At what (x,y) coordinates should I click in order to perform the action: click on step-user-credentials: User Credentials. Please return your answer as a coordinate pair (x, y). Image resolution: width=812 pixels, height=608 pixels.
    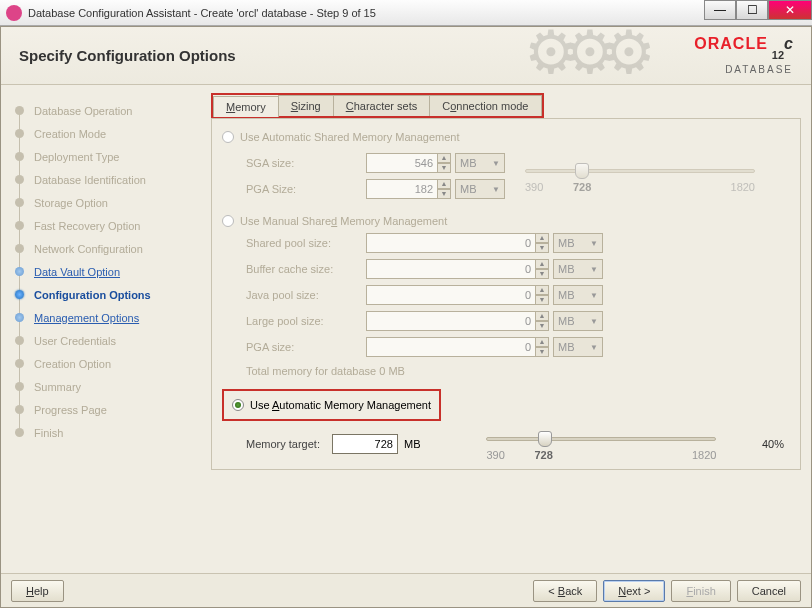
    Looking at the image, I should click on (104, 340).